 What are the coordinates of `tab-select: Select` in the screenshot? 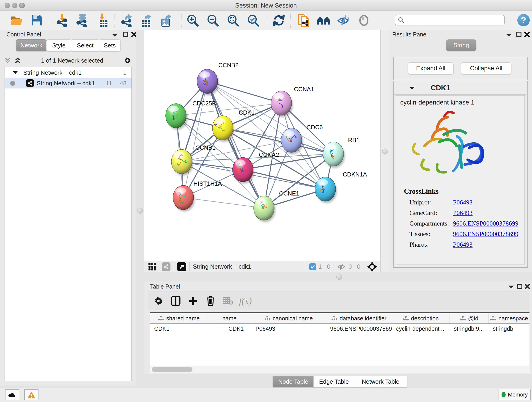 It's located at (85, 45).